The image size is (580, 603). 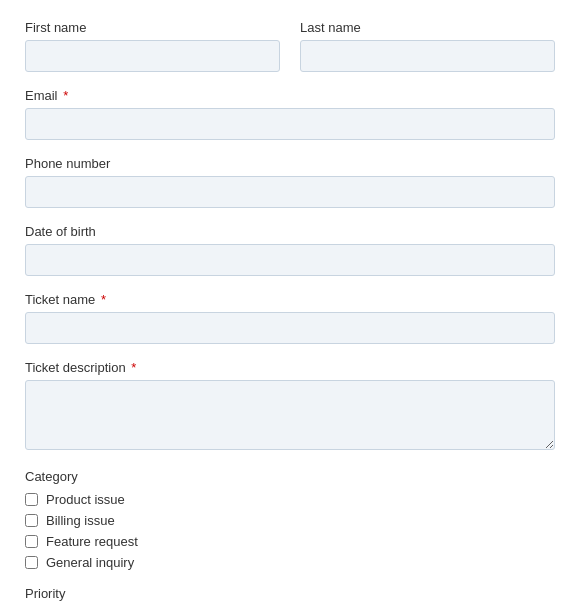 What do you see at coordinates (102, 300) in the screenshot?
I see `ticket-name-required-marker: *` at bounding box center [102, 300].